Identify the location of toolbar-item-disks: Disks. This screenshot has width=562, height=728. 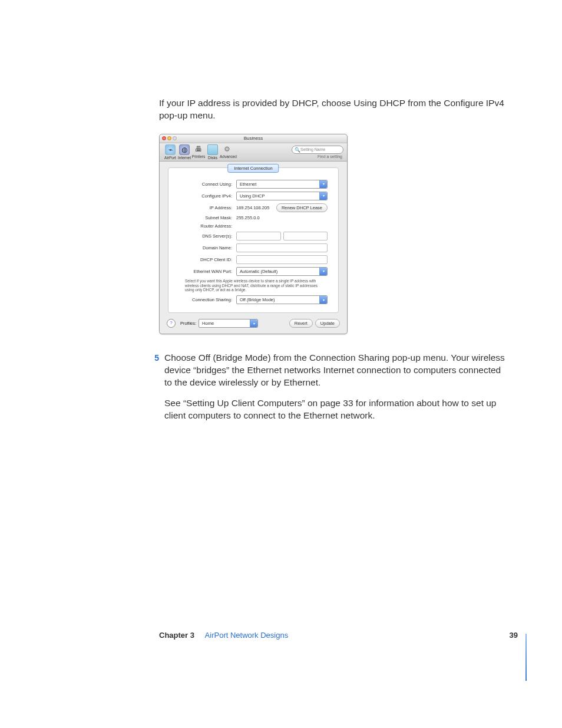
(213, 152).